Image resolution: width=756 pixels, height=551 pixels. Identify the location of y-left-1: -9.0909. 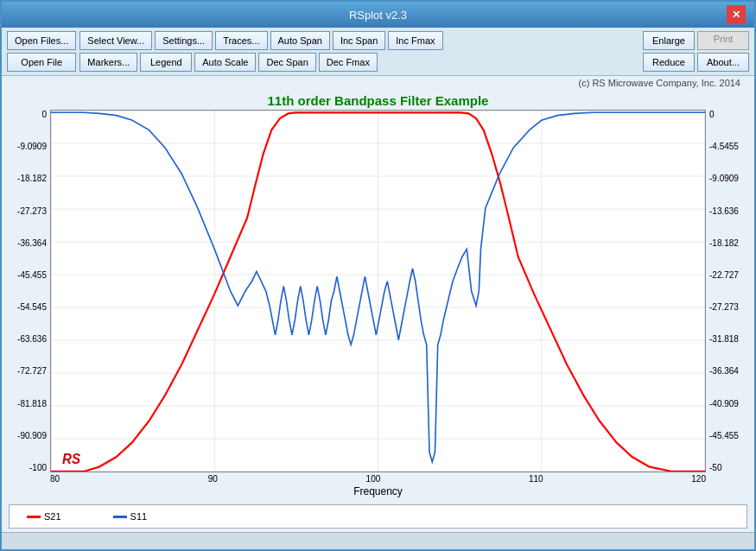
(28, 147).